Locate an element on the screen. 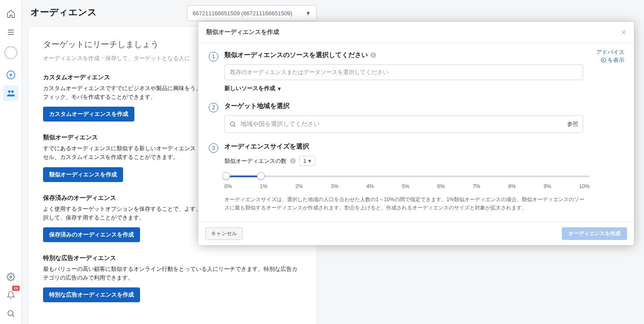 The width and height of the screenshot is (644, 324). count-label: 類似オーディエンスの数 is located at coordinates (256, 161).